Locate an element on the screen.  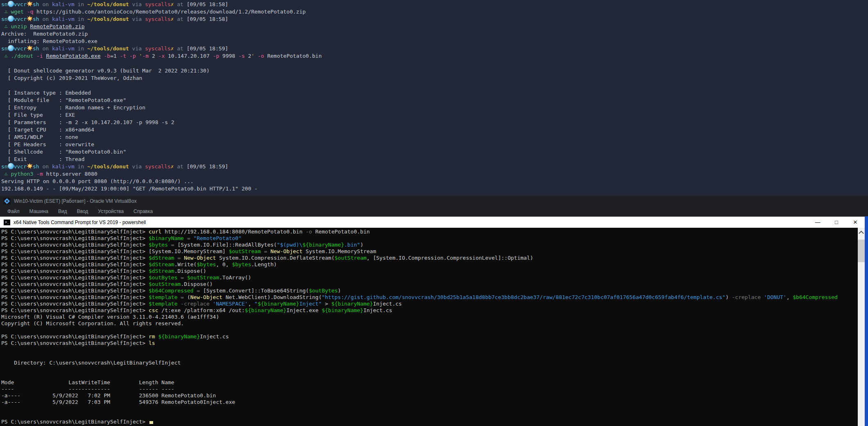
menu-item-machine: Машина is located at coordinates (39, 211).